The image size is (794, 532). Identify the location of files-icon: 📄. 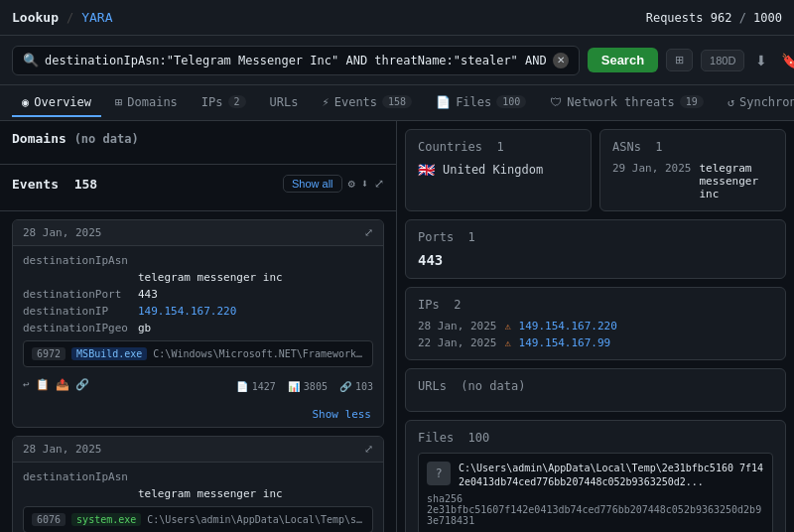
(242, 387).